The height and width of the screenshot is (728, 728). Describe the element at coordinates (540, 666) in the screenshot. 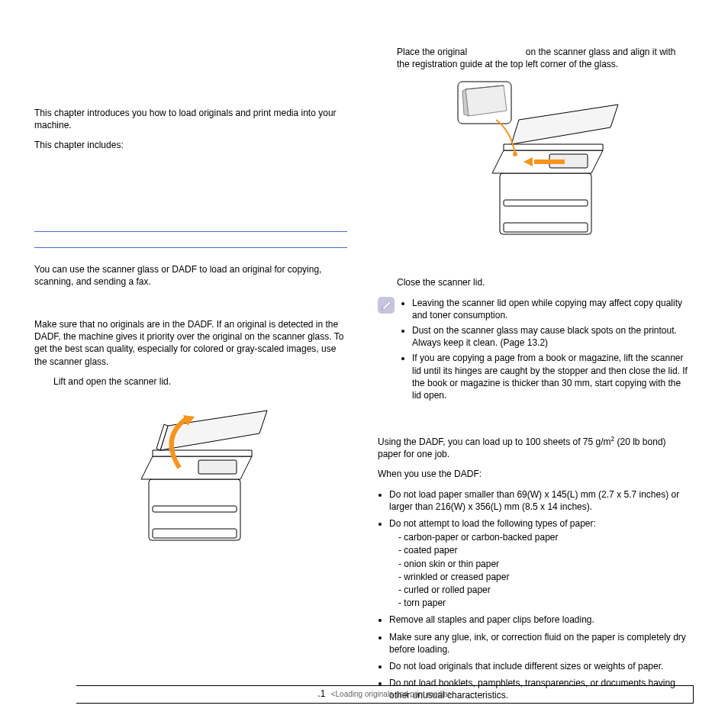

I see `bullet-item: Do not load originals that include diffe…` at that location.